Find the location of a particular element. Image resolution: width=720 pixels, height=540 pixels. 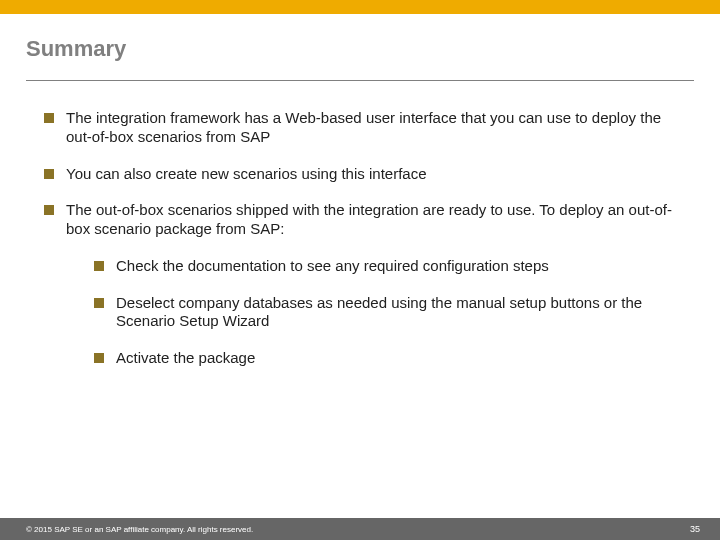

sub-bullet-text: Deselect company databases as needed usi… is located at coordinates (379, 312).